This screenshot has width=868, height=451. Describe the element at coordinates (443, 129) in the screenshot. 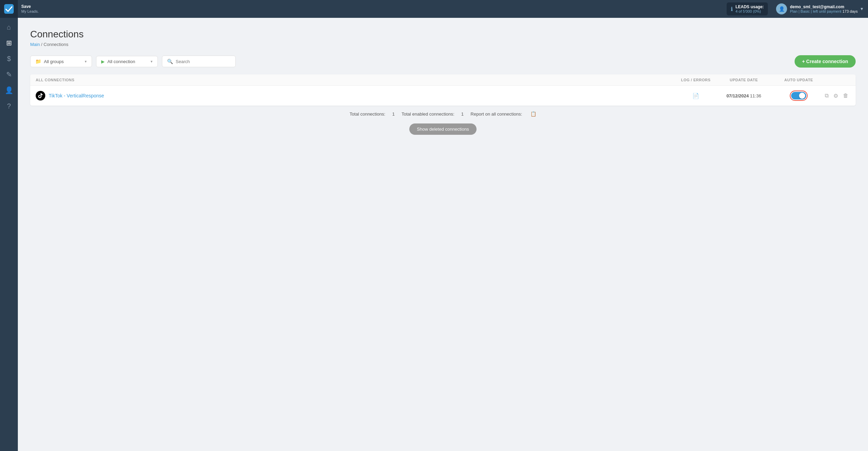

I see `show-deleted-button: Show deleted connections` at that location.